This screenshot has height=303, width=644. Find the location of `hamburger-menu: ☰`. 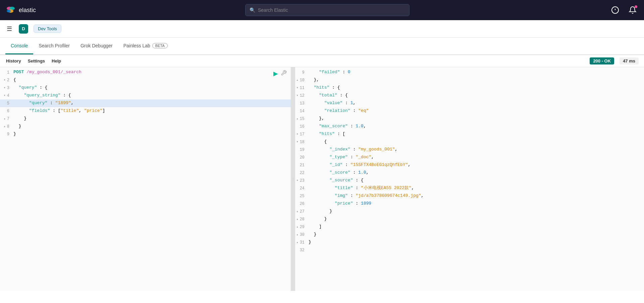

hamburger-menu: ☰ is located at coordinates (9, 29).